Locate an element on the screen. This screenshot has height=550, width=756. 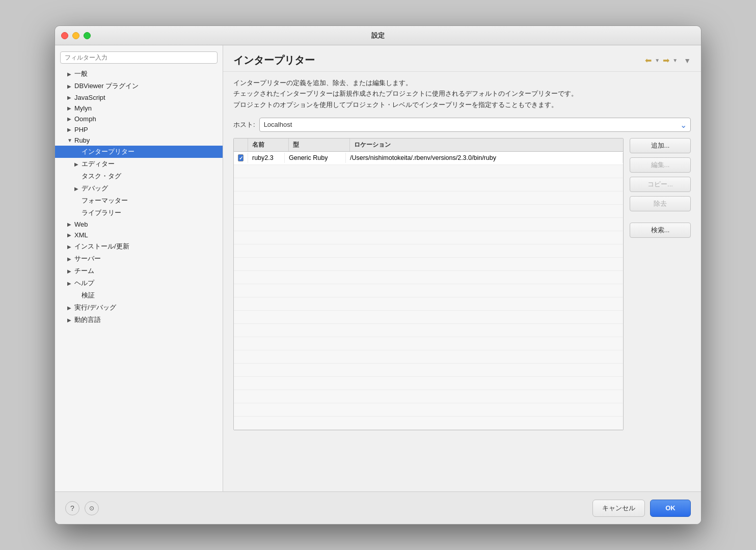
sidebar-item-label: JavaScript is located at coordinates (90, 98).